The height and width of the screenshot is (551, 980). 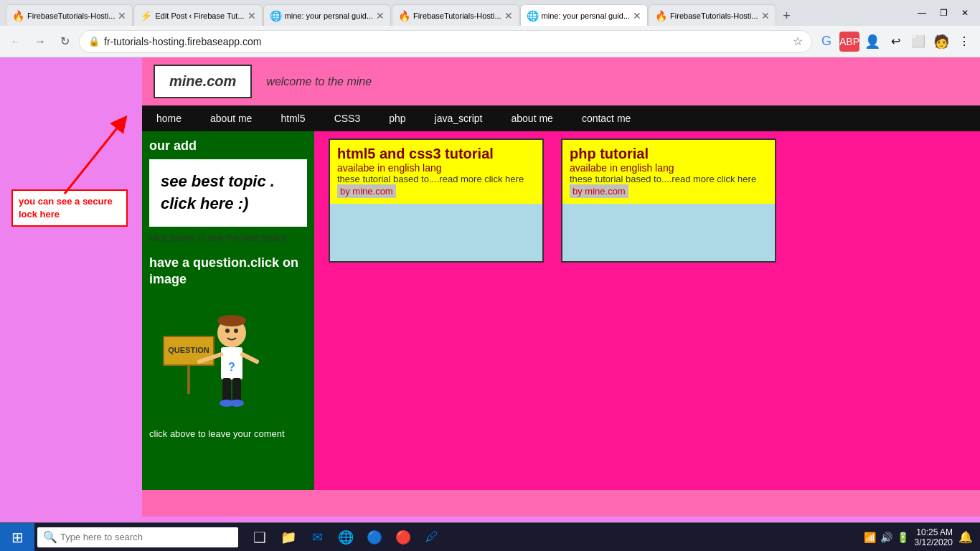 I want to click on reload-button: ↻, so click(x=65, y=42).